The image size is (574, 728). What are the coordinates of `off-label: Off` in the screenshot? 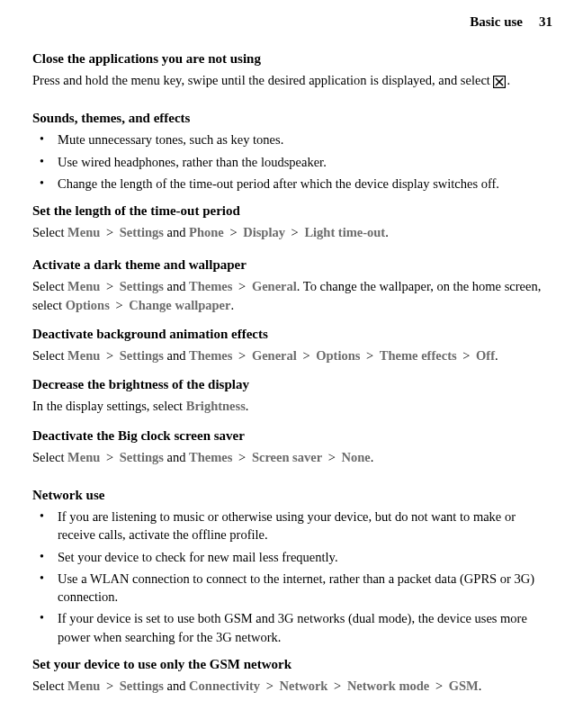 It's located at (486, 355).